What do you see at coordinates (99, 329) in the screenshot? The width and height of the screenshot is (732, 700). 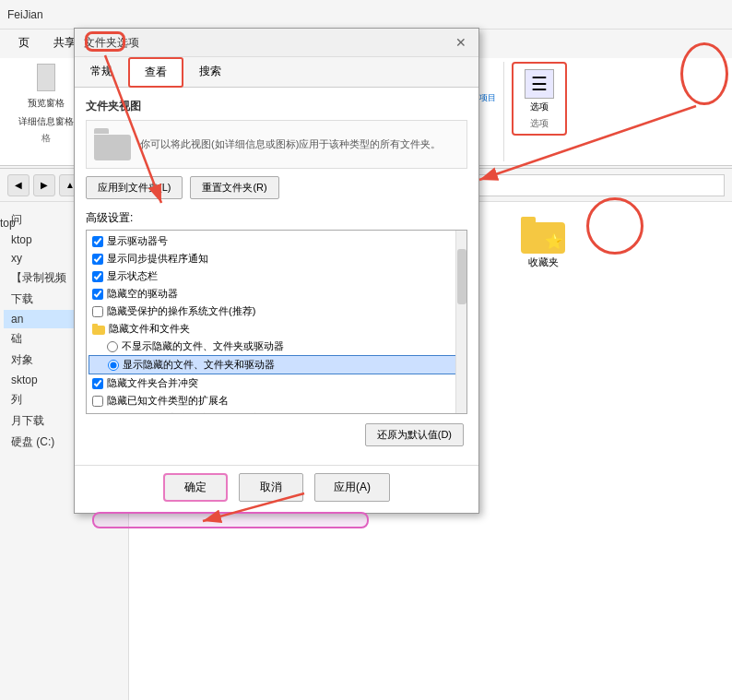 I see `folder-icon-small` at bounding box center [99, 329].